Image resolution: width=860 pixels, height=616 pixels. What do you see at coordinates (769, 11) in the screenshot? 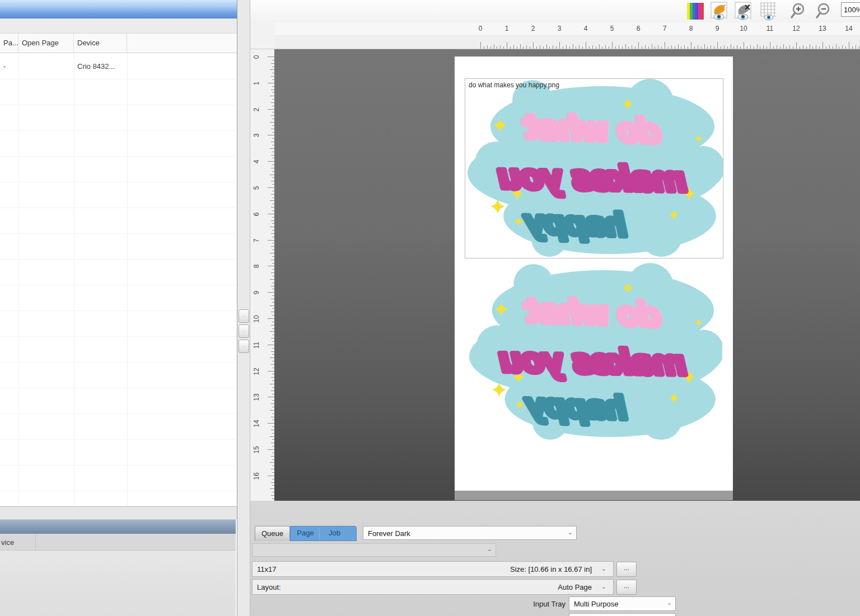
I see `grid-view-icon` at bounding box center [769, 11].